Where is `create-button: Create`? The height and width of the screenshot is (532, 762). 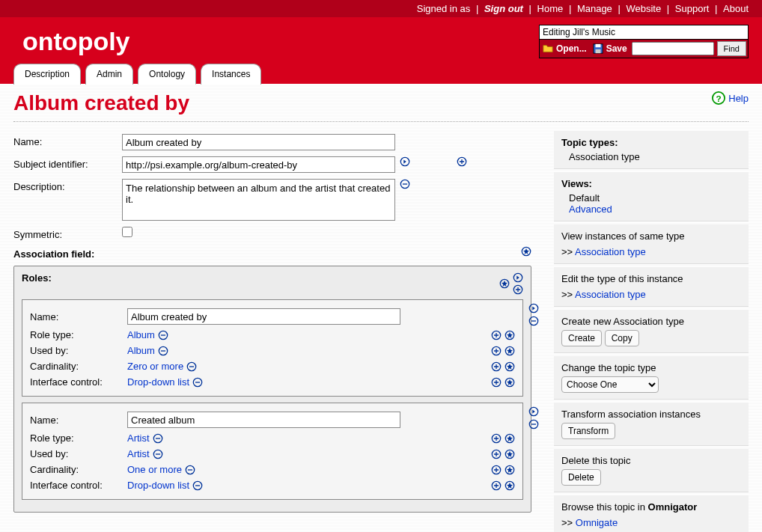
create-button: Create is located at coordinates (582, 338).